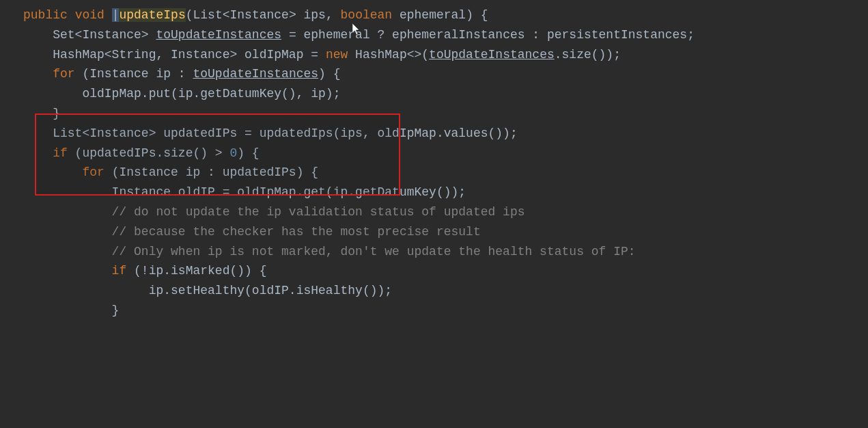 The height and width of the screenshot is (428, 868). What do you see at coordinates (434, 113) in the screenshot?
I see `code-line-9: }` at bounding box center [434, 113].